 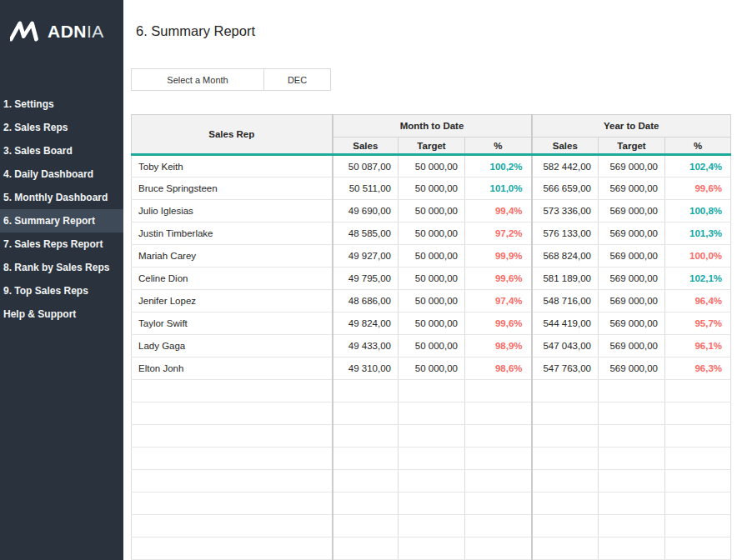 I want to click on sidebar-item-help-support: Help & Support, so click(x=62, y=314).